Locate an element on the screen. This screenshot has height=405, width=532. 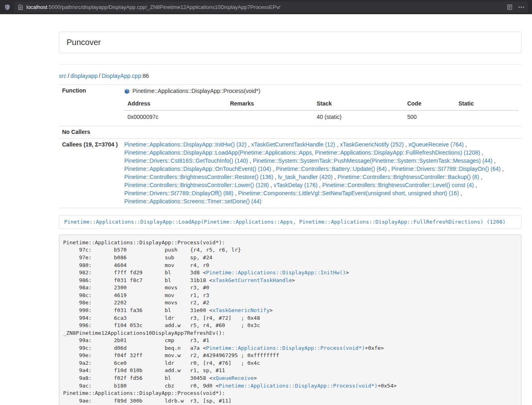
callers-cell is located at coordinates (321, 132).